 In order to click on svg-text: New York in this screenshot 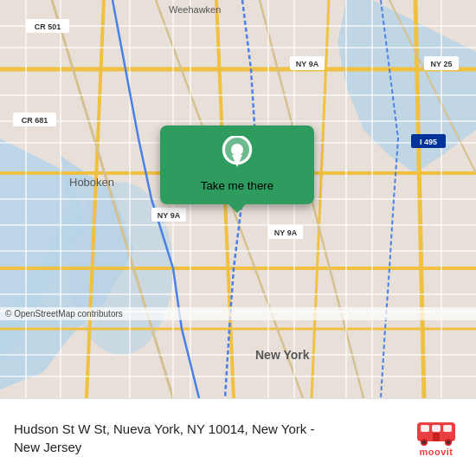, I will do `click(282, 355)`.